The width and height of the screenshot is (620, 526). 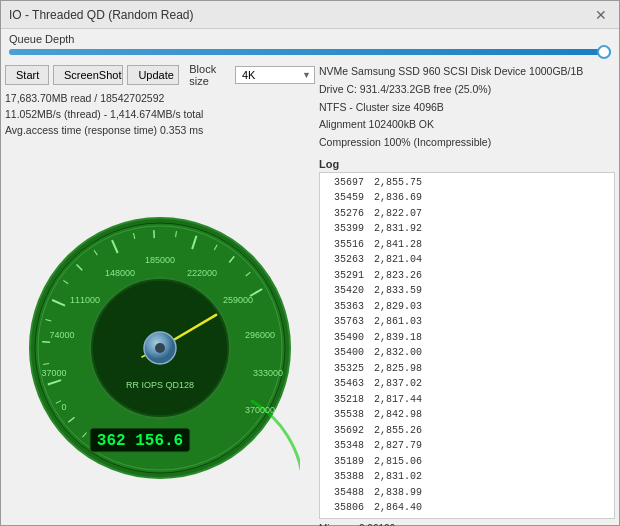 I want to click on update-button: Update, so click(x=153, y=75).